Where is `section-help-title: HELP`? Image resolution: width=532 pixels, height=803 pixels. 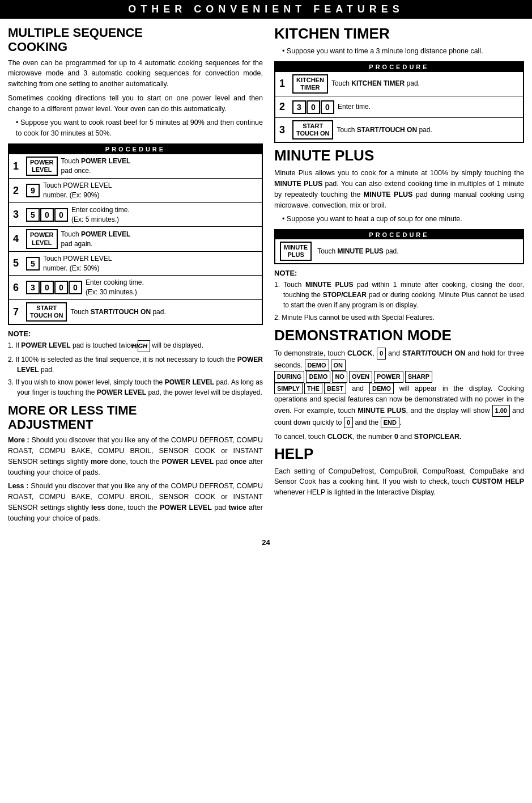 section-help-title: HELP is located at coordinates (399, 454).